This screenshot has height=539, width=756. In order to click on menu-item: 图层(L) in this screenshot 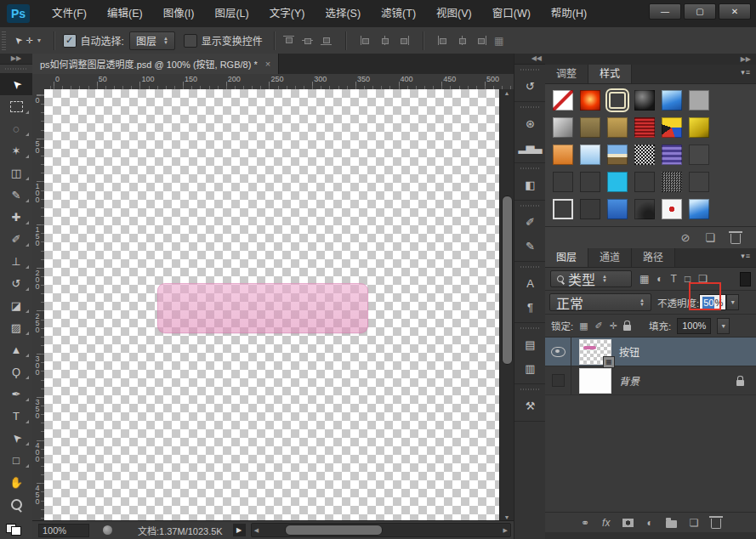, I will do `click(231, 14)`.